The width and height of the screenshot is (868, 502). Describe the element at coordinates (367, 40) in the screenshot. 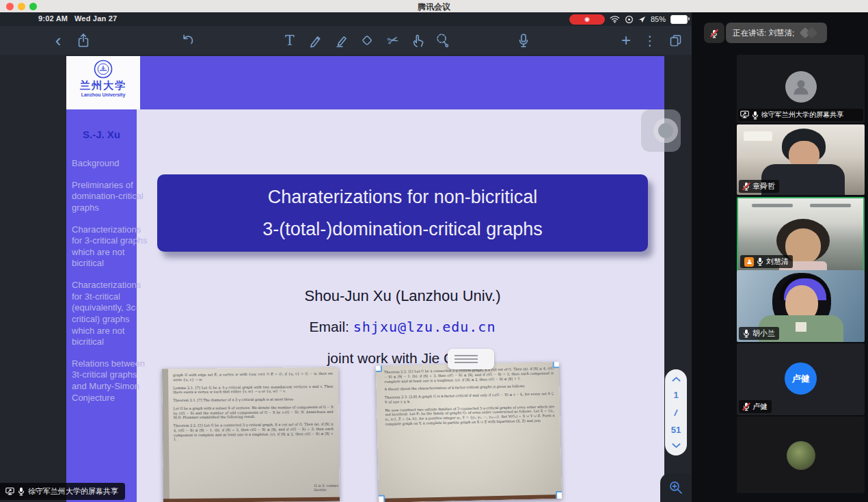

I see `eraser-icon` at that location.